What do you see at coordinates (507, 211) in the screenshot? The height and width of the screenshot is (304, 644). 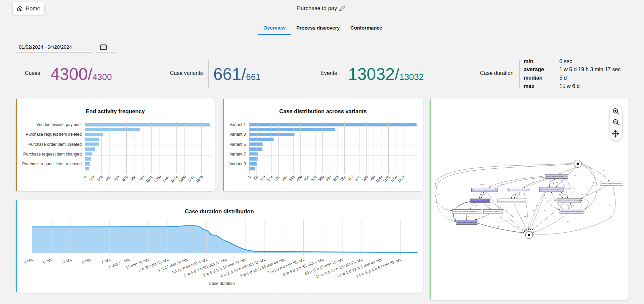 I see `svg-text: 71` at bounding box center [507, 211].